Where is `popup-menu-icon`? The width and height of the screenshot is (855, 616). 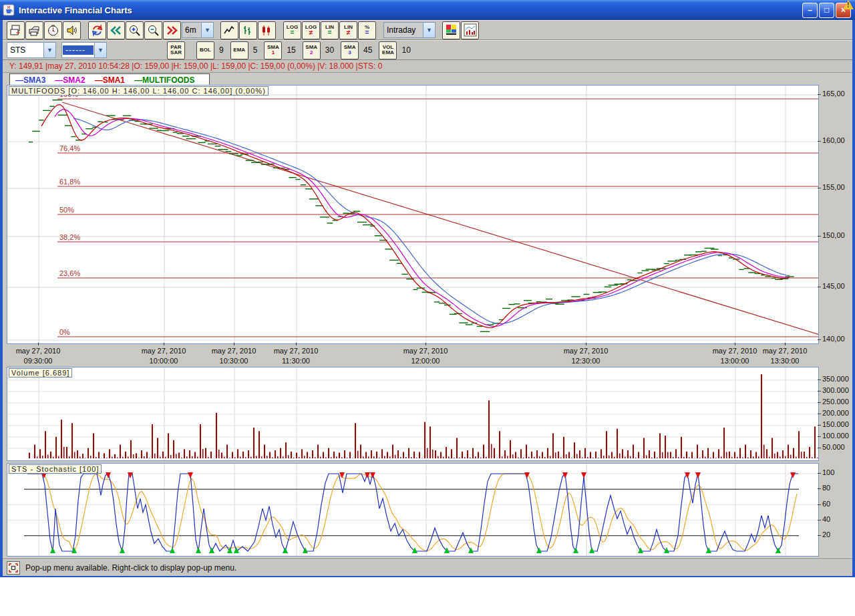
popup-menu-icon is located at coordinates (13, 568).